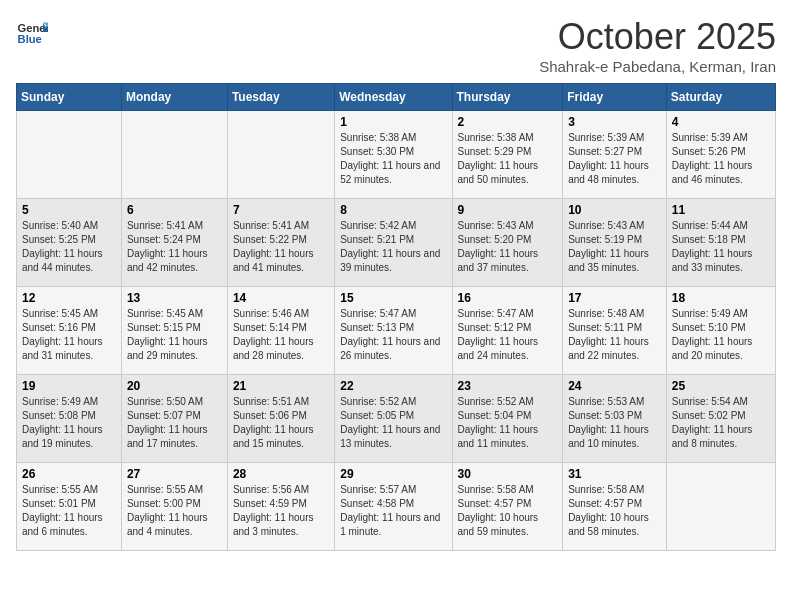 The image size is (792, 612). I want to click on day-number: 25, so click(721, 386).